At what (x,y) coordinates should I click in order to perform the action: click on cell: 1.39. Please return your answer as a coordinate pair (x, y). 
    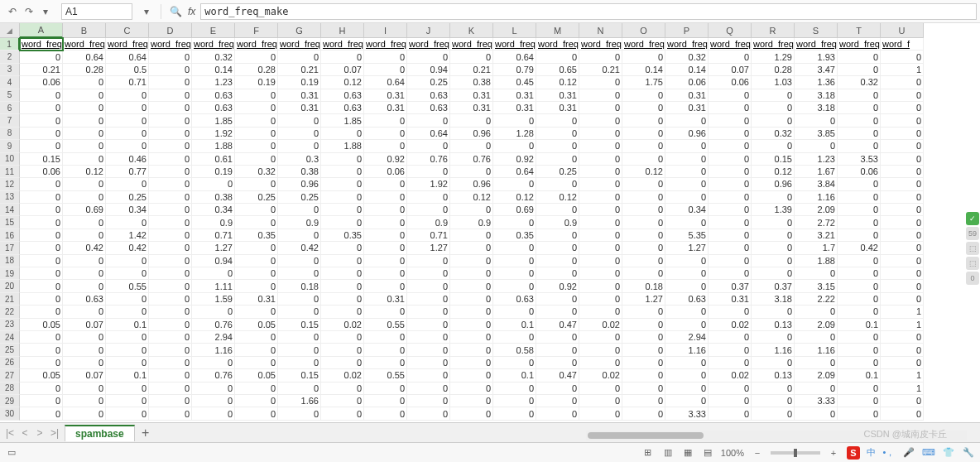
    Looking at the image, I should click on (773, 210).